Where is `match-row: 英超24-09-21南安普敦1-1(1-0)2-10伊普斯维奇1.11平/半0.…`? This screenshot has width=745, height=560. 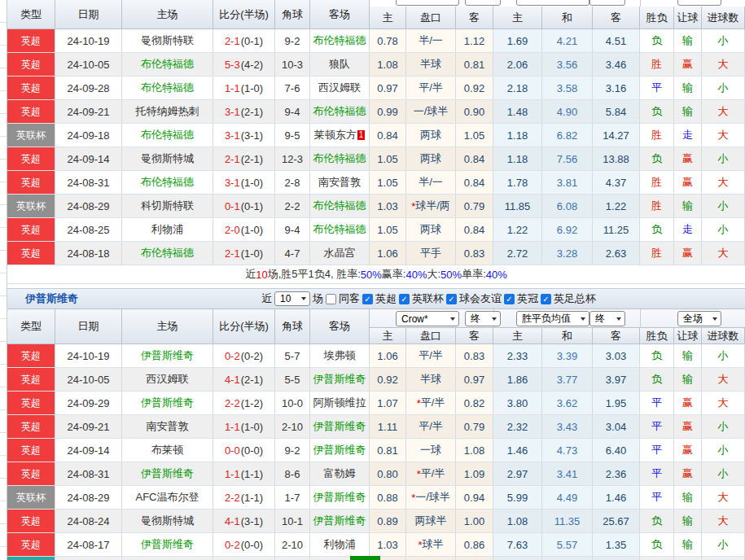 match-row: 英超24-09-21南安普敦1-1(1-0)2-10伊普斯维奇1.11平/半0.… is located at coordinates (376, 427).